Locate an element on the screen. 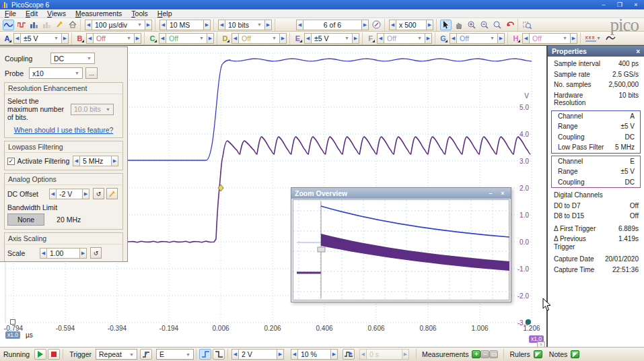 The image size is (644, 361). zoom-overview-minimize-button: – is located at coordinates (491, 193).